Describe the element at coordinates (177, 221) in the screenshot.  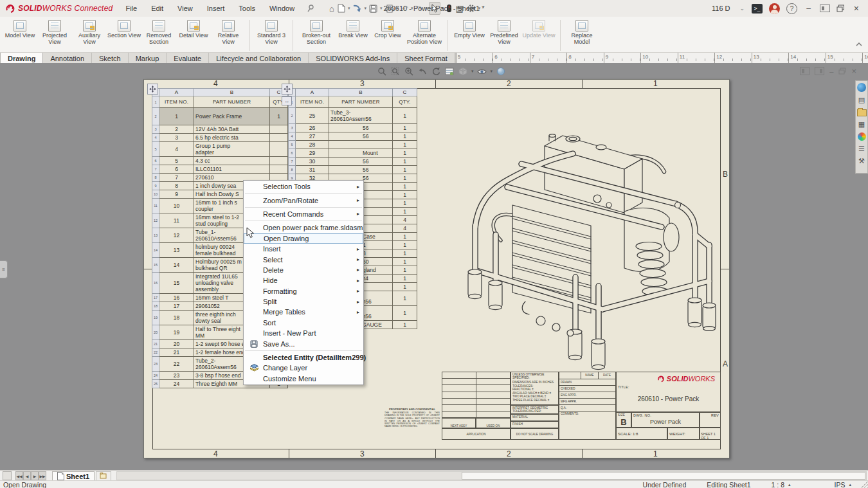
I see `bom-item-cell: 11` at that location.